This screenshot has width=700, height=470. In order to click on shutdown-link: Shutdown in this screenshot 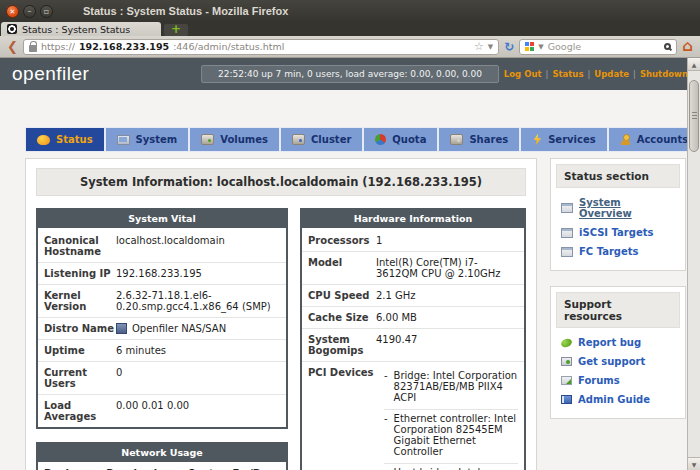, I will do `click(664, 74)`.